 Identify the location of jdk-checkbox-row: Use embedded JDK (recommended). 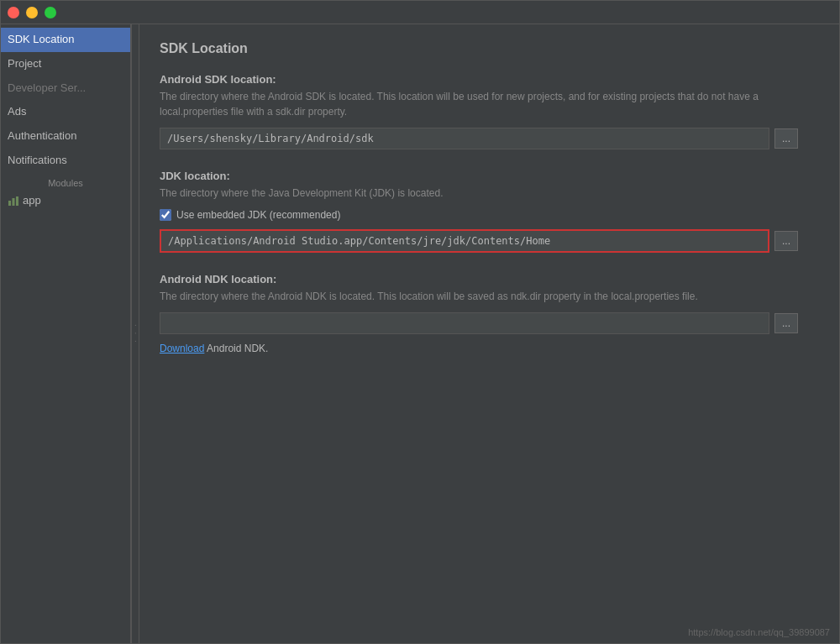
(489, 215).